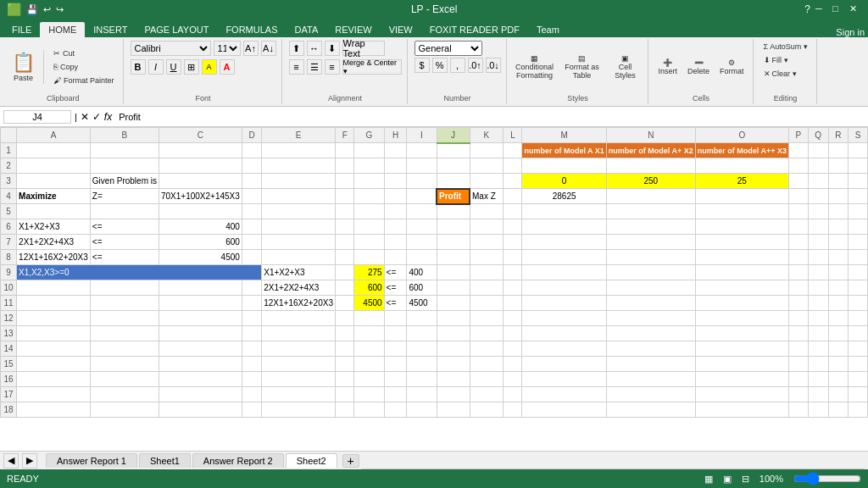 This screenshot has height=488, width=868. I want to click on cell-a13, so click(54, 334).